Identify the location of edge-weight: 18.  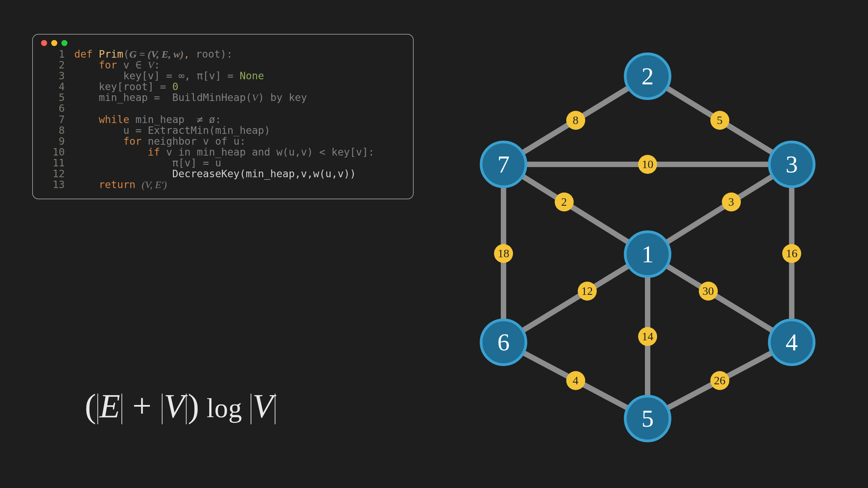
(504, 253).